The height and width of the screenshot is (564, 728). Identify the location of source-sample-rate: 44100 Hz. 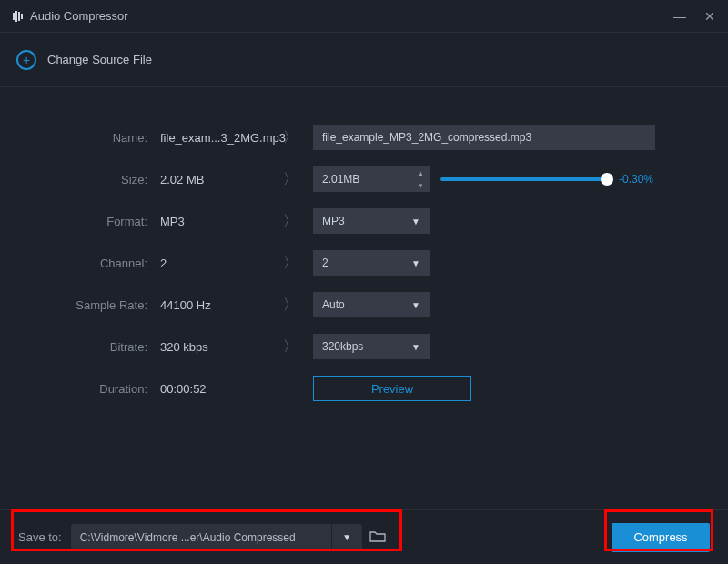
(218, 306).